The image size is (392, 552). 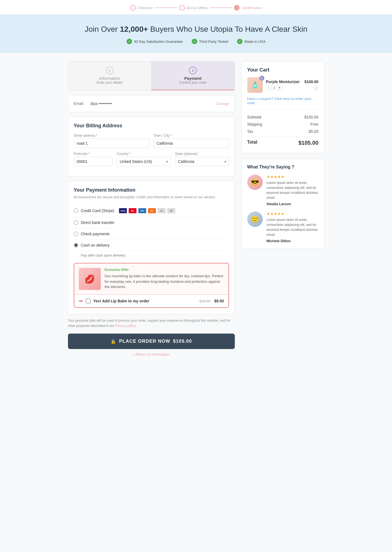 I want to click on state-select: California, so click(x=202, y=162).